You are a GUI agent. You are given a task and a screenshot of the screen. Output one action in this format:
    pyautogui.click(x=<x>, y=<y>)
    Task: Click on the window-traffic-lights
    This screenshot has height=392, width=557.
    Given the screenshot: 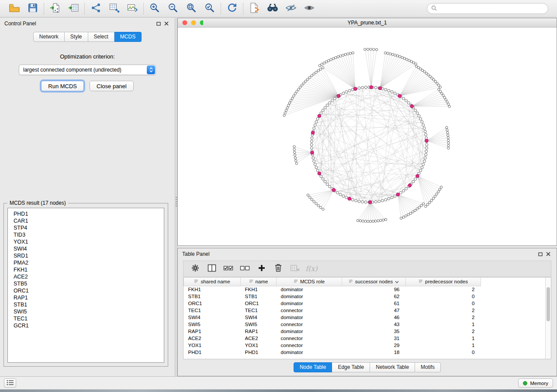 What is the action you would take?
    pyautogui.click(x=193, y=24)
    